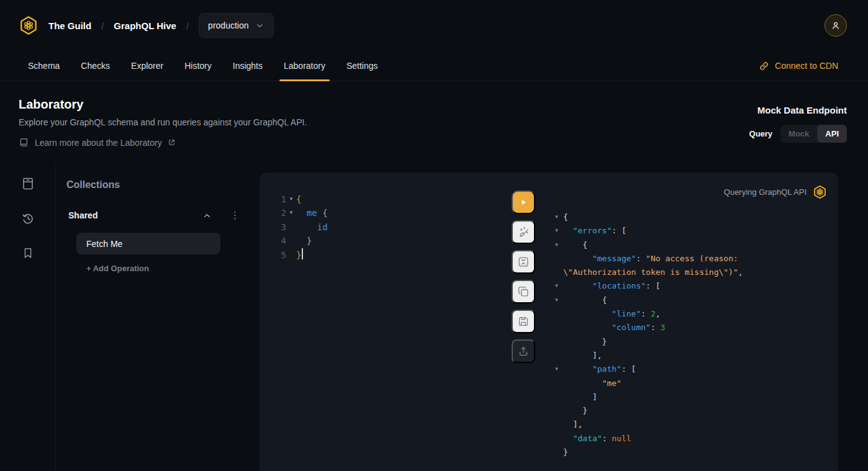 Image resolution: width=868 pixels, height=471 pixels. I want to click on tab-schema: Schema, so click(43, 66).